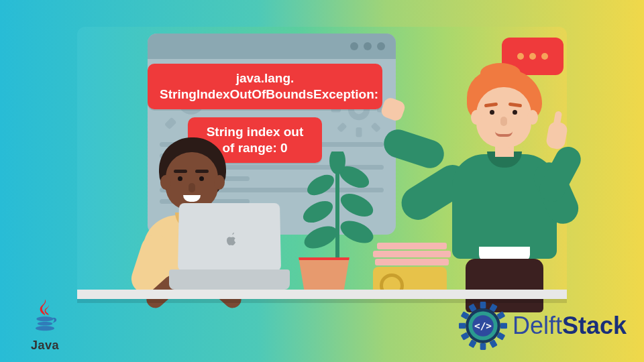  Describe the element at coordinates (483, 326) in the screenshot. I see `delftstack-badge-icon: </>` at that location.